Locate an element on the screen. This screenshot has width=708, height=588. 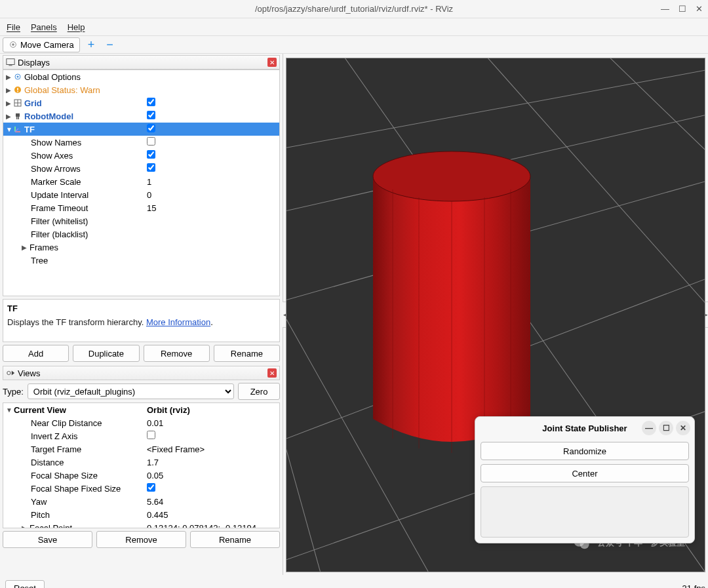
robot-model-checkbox is located at coordinates (151, 115).